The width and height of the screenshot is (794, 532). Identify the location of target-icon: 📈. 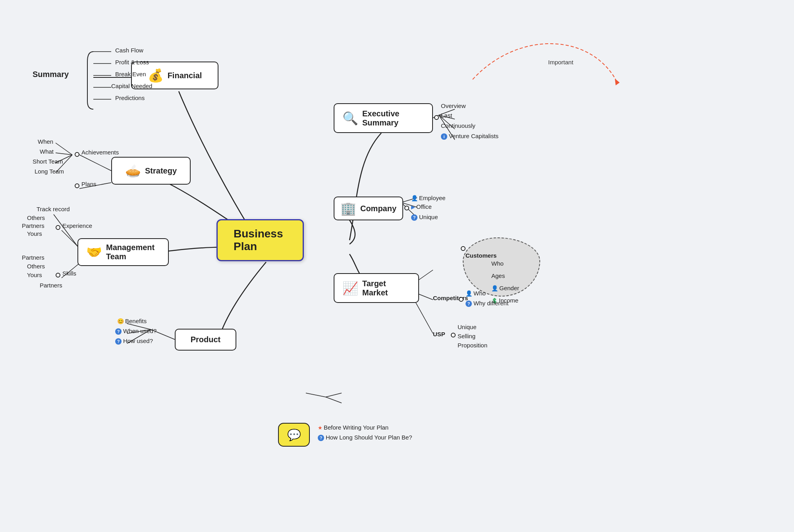
(350, 288).